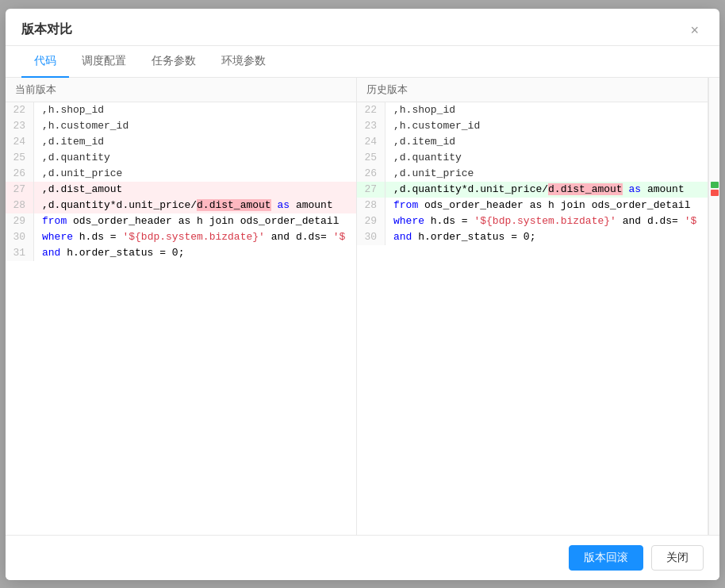 The width and height of the screenshot is (725, 588). What do you see at coordinates (362, 62) in the screenshot?
I see `tab-bar: 代码 调度配置 任务参数 环境参数` at bounding box center [362, 62].